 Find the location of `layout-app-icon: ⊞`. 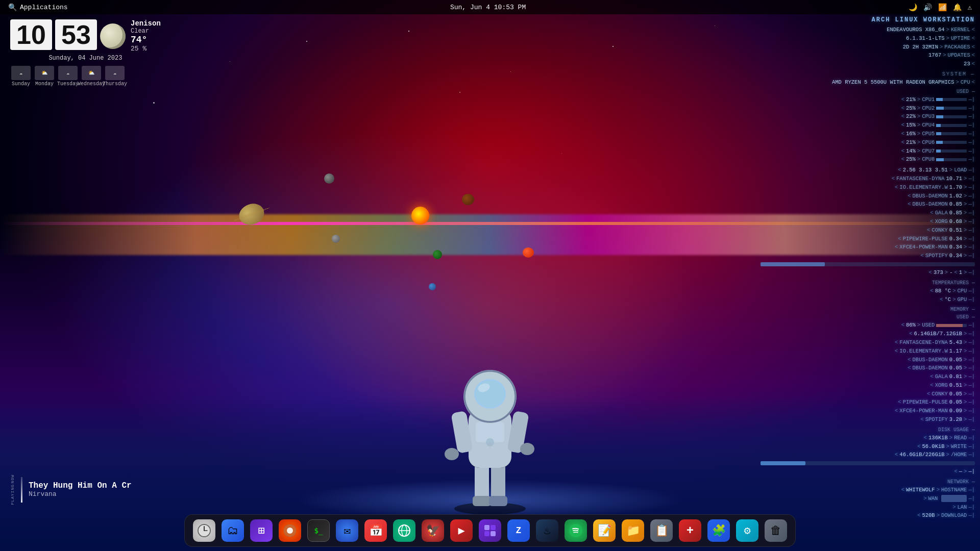

layout-app-icon: ⊞ is located at coordinates (261, 531).